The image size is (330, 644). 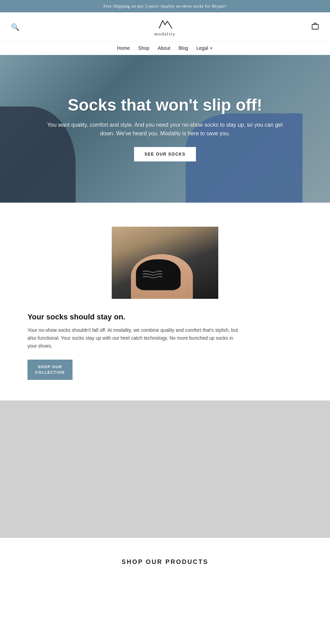 I want to click on logo-text: modality, so click(x=165, y=34).